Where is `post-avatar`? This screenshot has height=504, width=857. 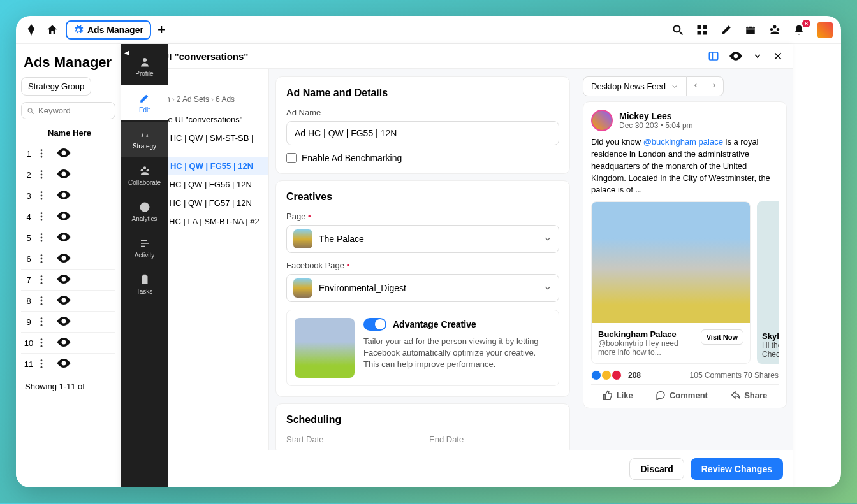
post-avatar is located at coordinates (602, 120).